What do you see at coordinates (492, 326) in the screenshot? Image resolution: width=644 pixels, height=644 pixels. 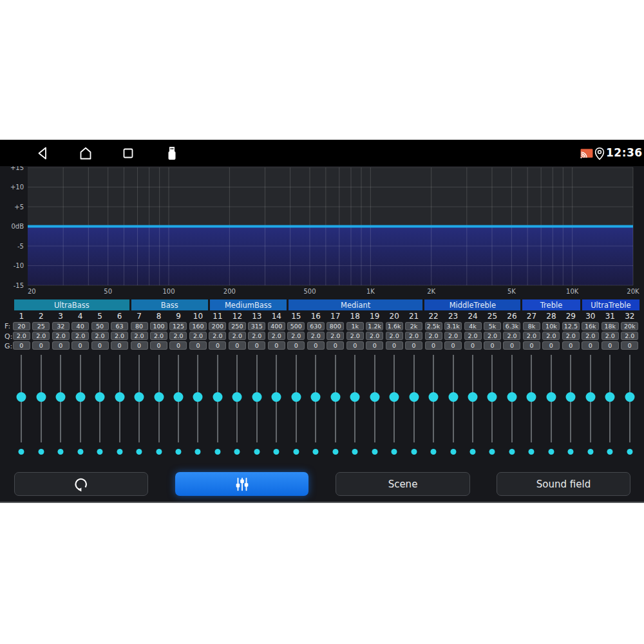 I see `band-frequency-value: 5k` at bounding box center [492, 326].